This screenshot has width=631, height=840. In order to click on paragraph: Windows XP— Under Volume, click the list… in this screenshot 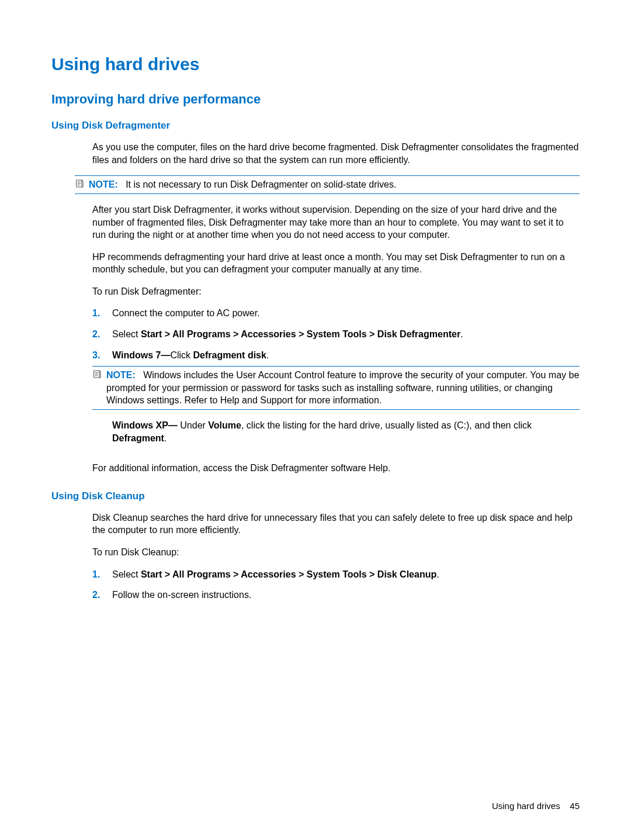, I will do `click(346, 431)`.